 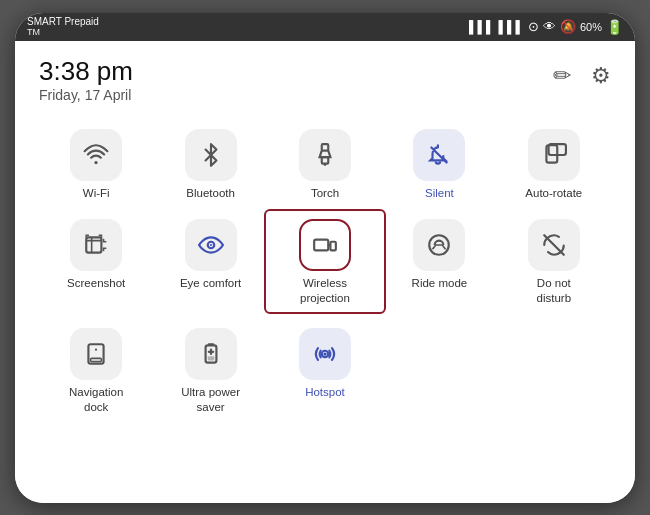 What do you see at coordinates (439, 245) in the screenshot?
I see `ridemode-icon` at bounding box center [439, 245].